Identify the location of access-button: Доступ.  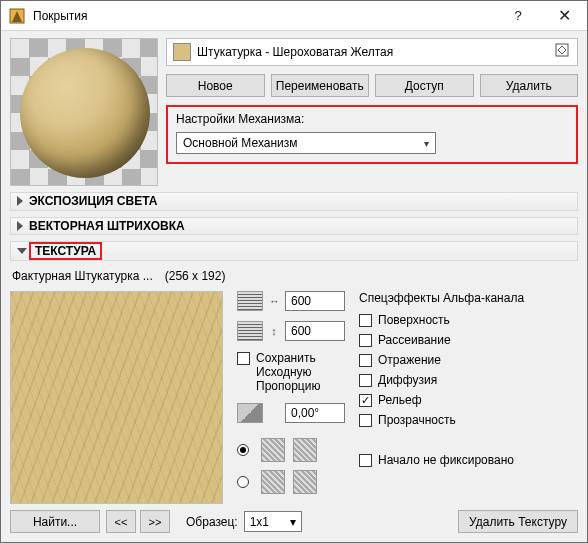
(424, 86).